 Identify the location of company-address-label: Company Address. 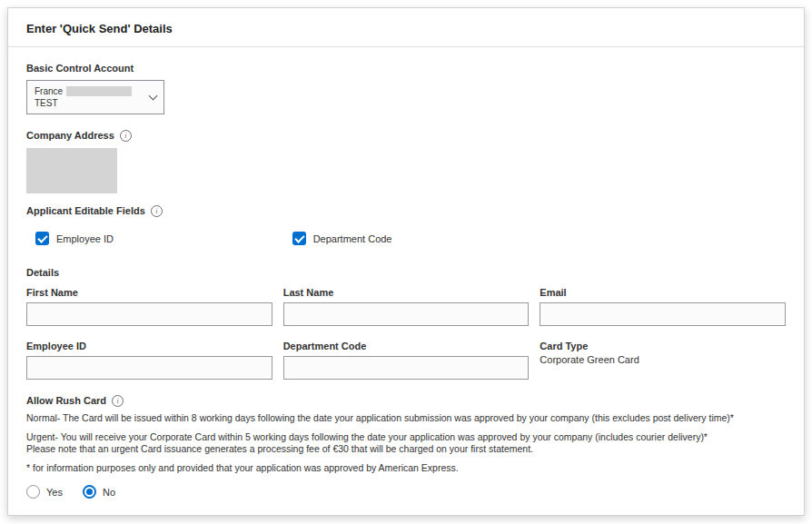
(71, 135).